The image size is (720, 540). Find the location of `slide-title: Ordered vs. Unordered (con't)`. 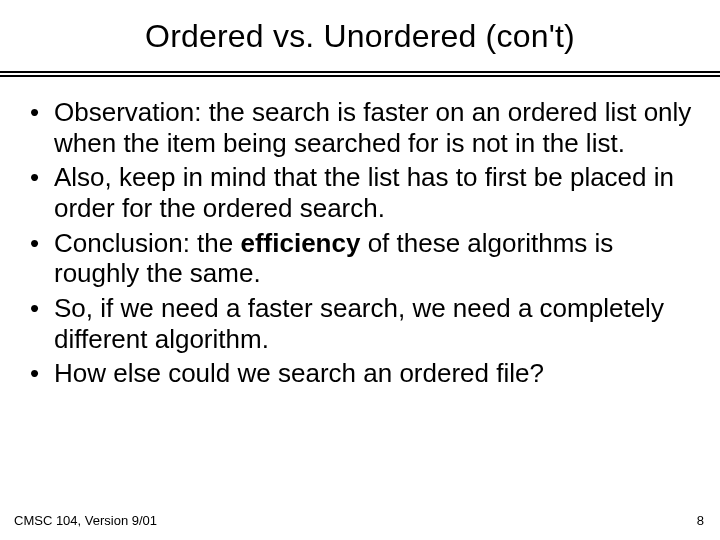

slide-title: Ordered vs. Unordered (con't) is located at coordinates (360, 36).